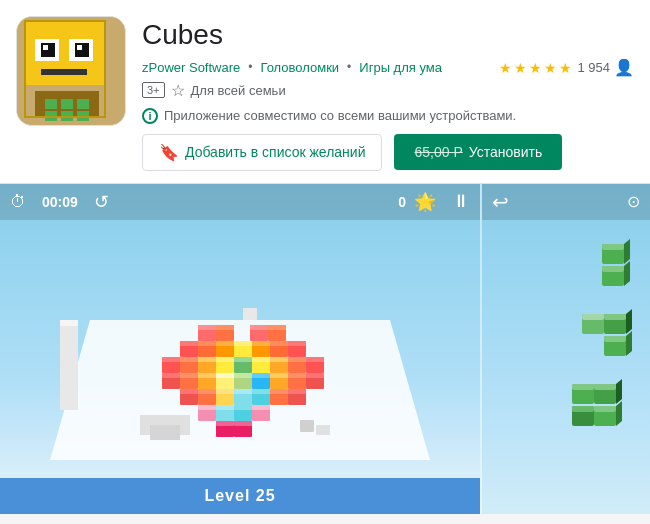  Describe the element at coordinates (240, 202) in the screenshot. I see `game-hud: ⏱ 00:09 ↺ 0 🌟 ⏸` at that location.